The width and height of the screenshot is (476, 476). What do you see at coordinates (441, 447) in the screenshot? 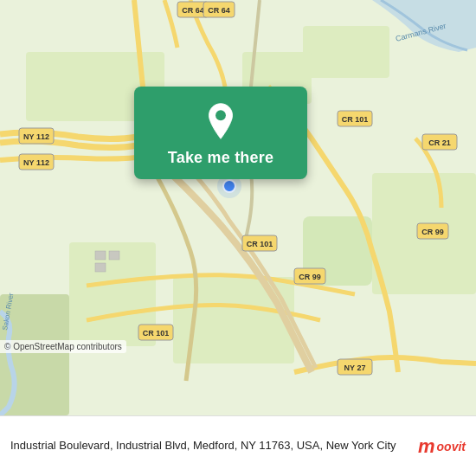
I see `moovit-logo: m oovit` at bounding box center [441, 447].